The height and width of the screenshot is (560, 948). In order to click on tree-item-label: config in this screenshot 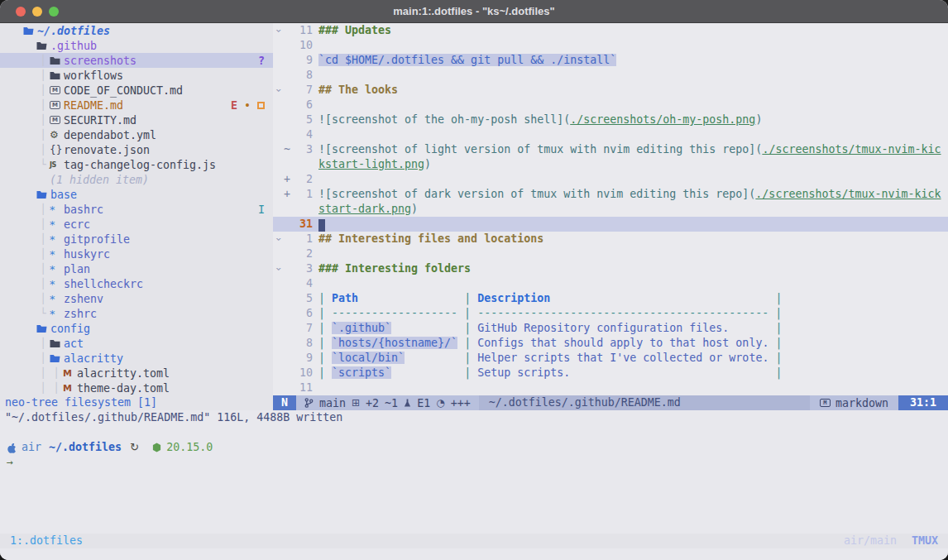, I will do `click(70, 329)`.